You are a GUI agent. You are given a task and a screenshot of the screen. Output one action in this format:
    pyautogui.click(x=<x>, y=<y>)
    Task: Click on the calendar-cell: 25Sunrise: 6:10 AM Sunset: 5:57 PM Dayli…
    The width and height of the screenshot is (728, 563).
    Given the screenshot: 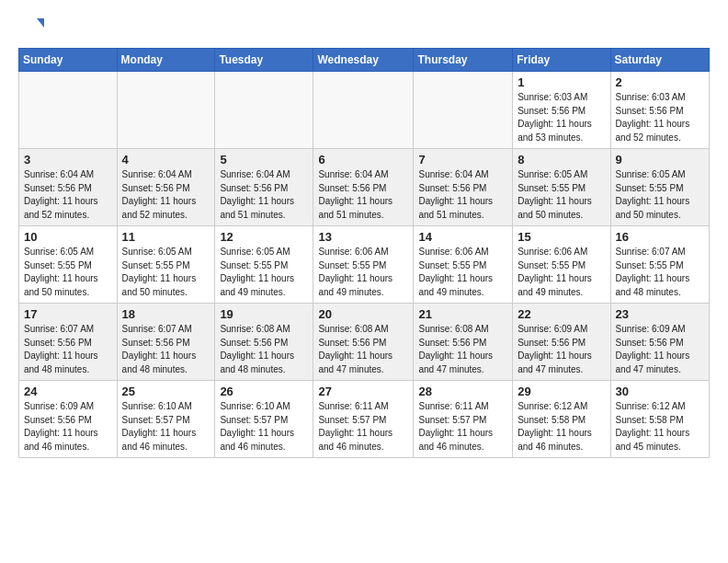 What is the action you would take?
    pyautogui.click(x=165, y=419)
    